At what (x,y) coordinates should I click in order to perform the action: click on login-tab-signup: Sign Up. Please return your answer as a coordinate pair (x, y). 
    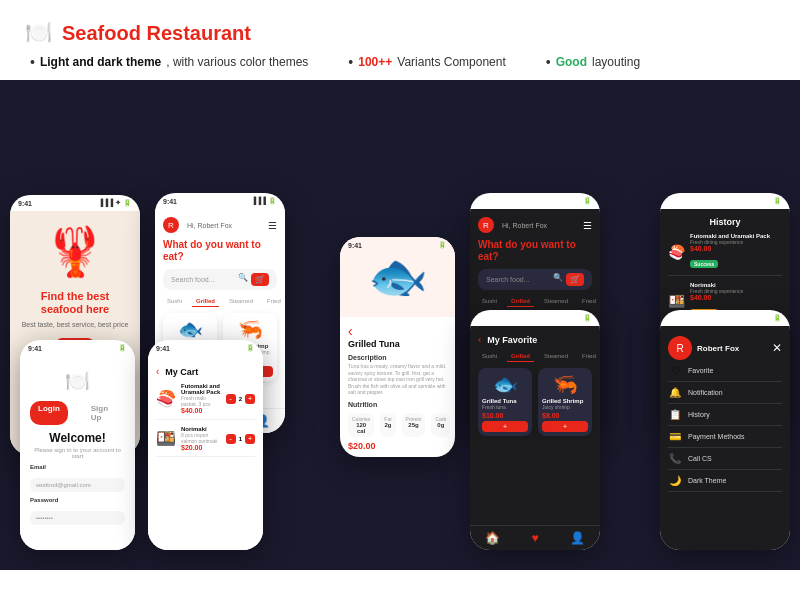
    Looking at the image, I should click on (104, 413).